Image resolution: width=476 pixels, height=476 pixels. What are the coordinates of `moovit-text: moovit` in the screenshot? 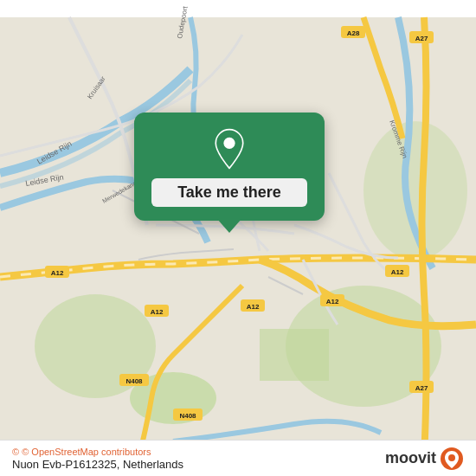 It's located at (410, 459).